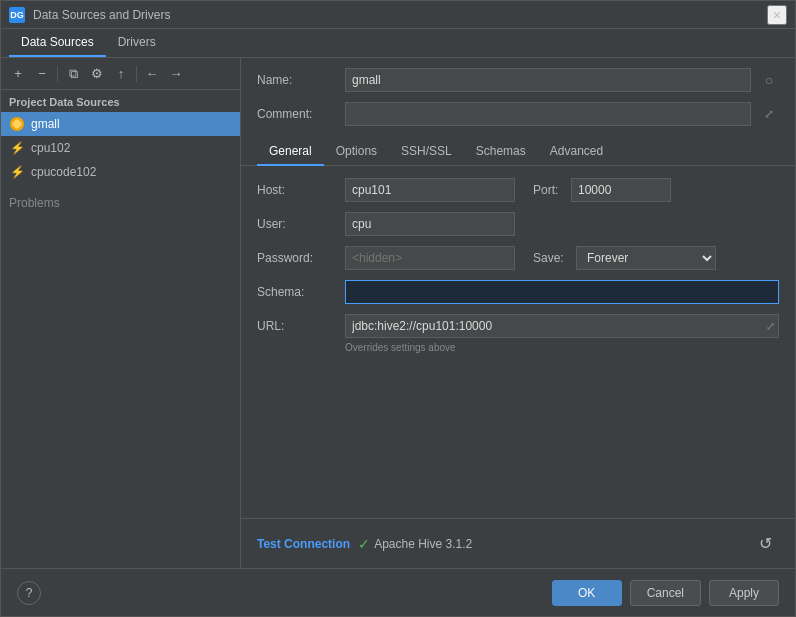  Describe the element at coordinates (398, 592) in the screenshot. I see `dialog-footer: ? OK Cancel Apply` at that location.